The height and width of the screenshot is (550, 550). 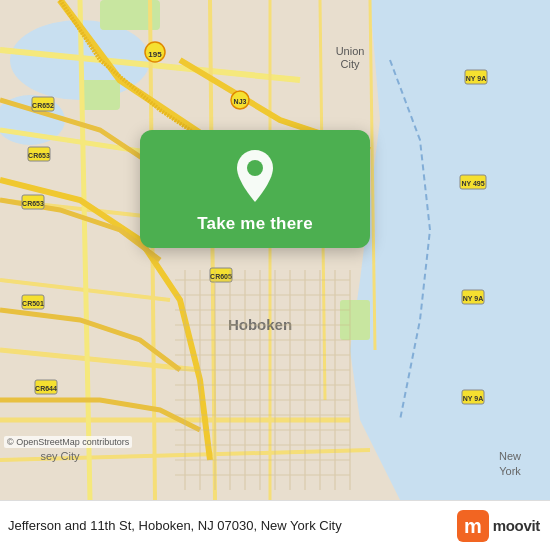 I want to click on osm-attribution: © OpenStreetMap contributors, so click(x=68, y=442).